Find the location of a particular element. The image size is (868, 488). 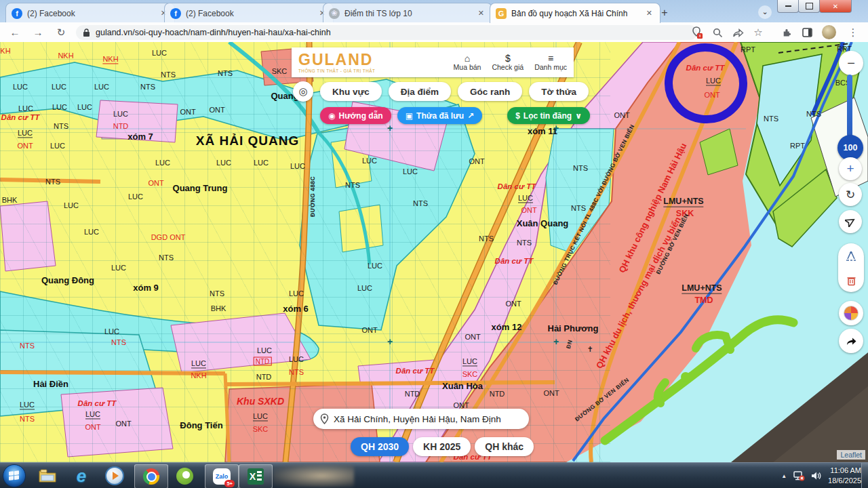

qh-khac-button: QH khác is located at coordinates (505, 447).